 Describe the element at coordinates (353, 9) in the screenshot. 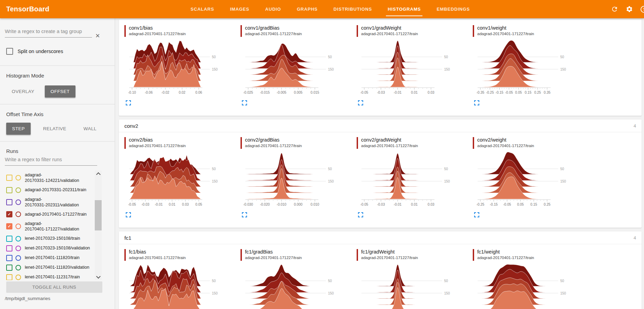

I see `tab-distributions: DISTRIBUTIONS` at that location.